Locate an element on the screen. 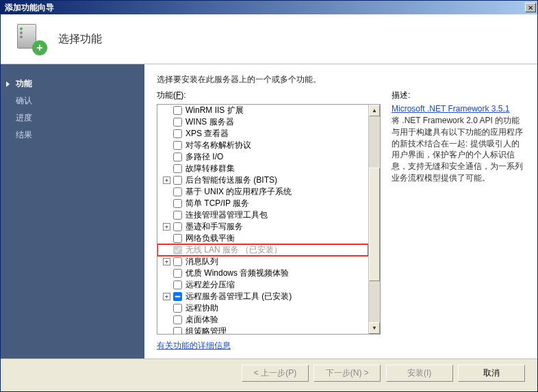 The image size is (538, 392). feature-label: 墨迹和手写服务 is located at coordinates (214, 227).